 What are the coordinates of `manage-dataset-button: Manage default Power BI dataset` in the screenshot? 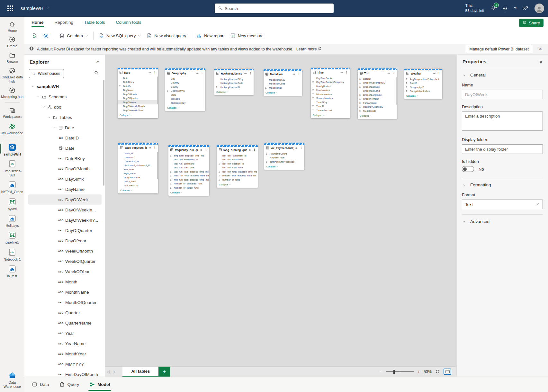 It's located at (499, 49).